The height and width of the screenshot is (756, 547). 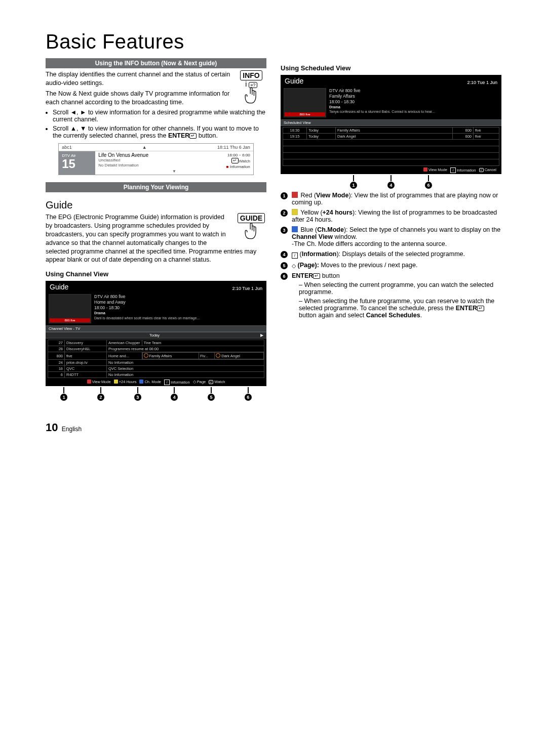 I want to click on channel-view-box: Guide2:10 Tue 1 Jun 800 five DTV Air 800…, so click(x=156, y=333).